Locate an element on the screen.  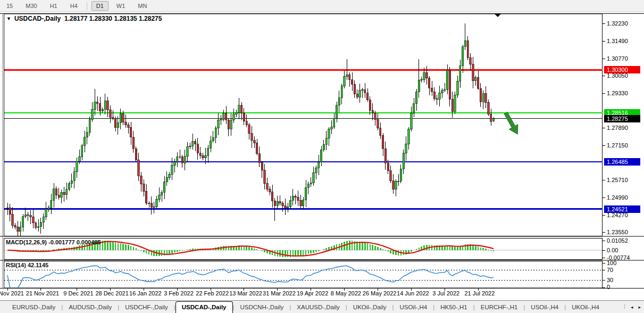
timeframe-button-d1: D1 is located at coordinates (100, 6).